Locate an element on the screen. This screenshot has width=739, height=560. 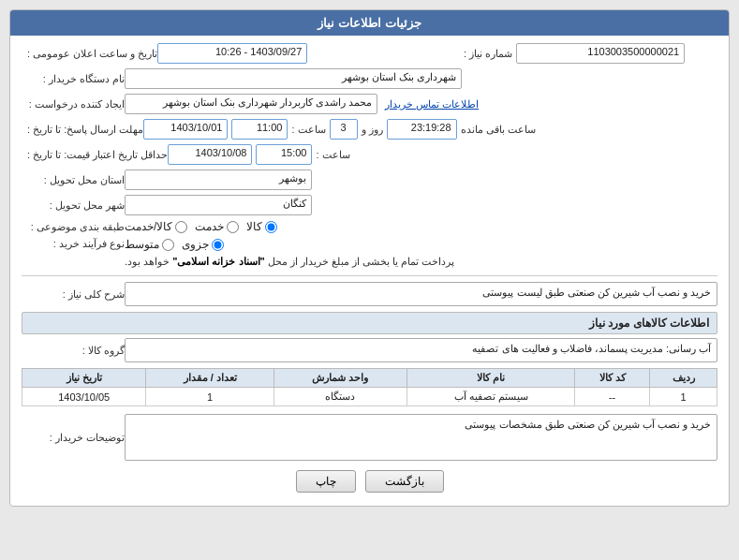
no-farayand-label-text: نوع فرآیند خرید : is located at coordinates (89, 243).